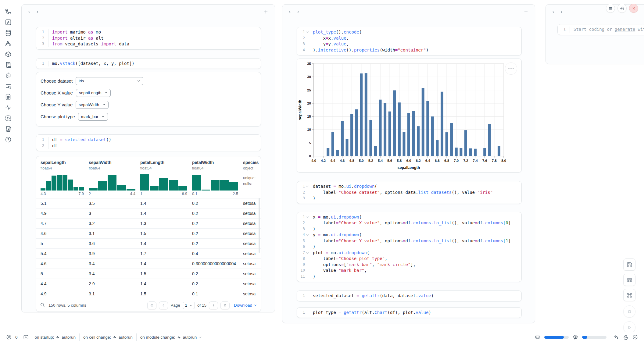 Image resolution: width=644 pixels, height=342 pixels. Describe the element at coordinates (504, 161) in the screenshot. I see `svg-text: 8.0` at that location.